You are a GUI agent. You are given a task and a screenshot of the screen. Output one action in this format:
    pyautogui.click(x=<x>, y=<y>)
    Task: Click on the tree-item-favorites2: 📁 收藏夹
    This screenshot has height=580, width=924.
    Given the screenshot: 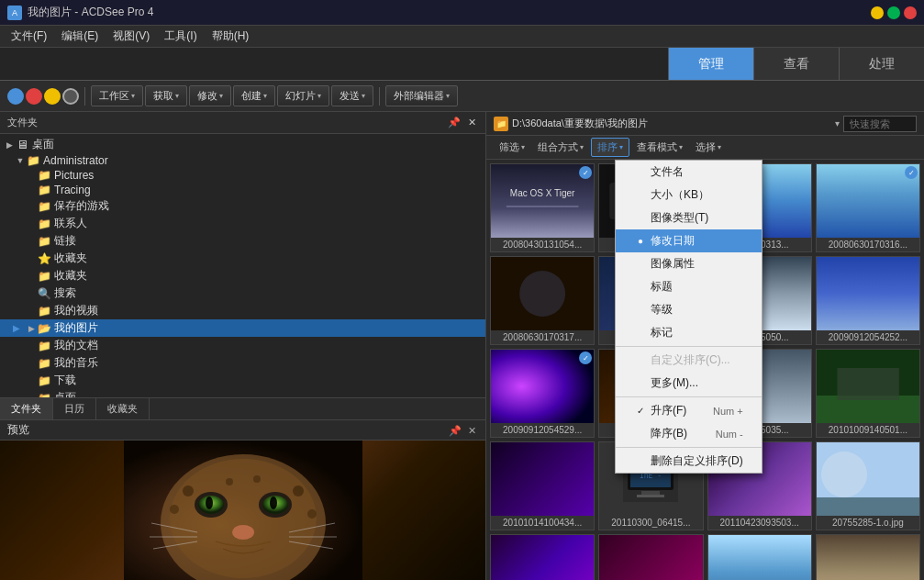 What is the action you would take?
    pyautogui.click(x=242, y=275)
    